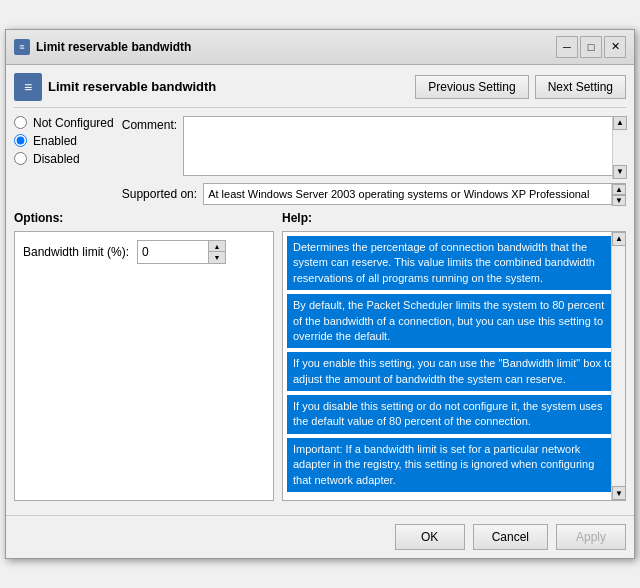 The width and height of the screenshot is (640, 588). What do you see at coordinates (510, 537) in the screenshot?
I see `cancel-button: Cancel` at bounding box center [510, 537].